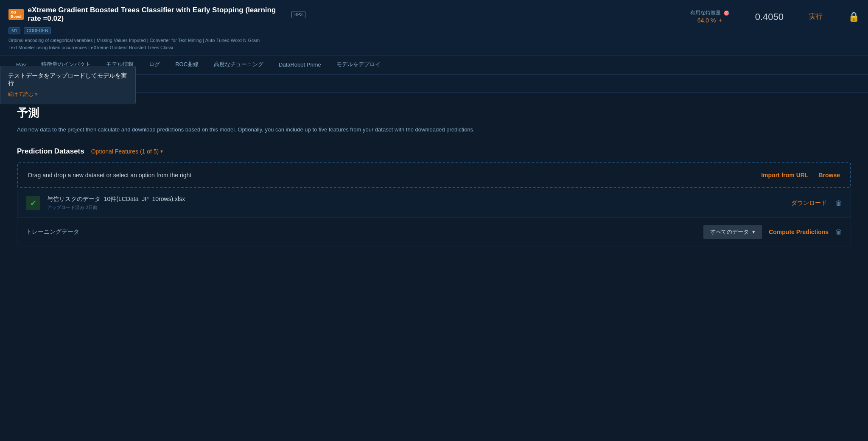 This screenshot has width=868, height=441. What do you see at coordinates (434, 113) in the screenshot?
I see `page-title: 予測` at bounding box center [434, 113].